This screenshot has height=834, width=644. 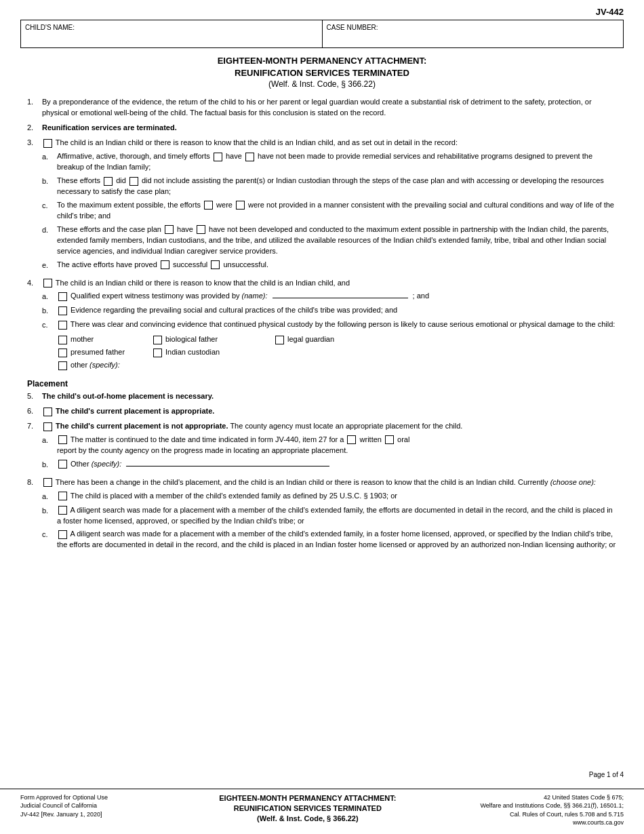 I want to click on item-3e-successful: successful, so click(x=190, y=264).